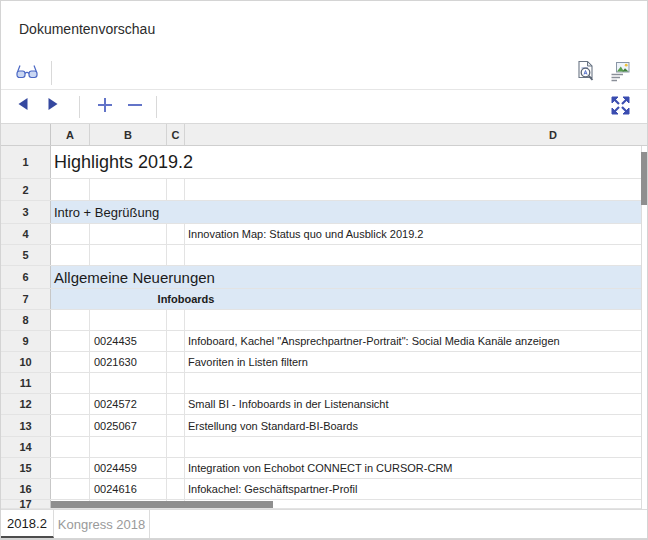 The width and height of the screenshot is (648, 540). I want to click on page-title: Dokumentenvorschau, so click(87, 29).